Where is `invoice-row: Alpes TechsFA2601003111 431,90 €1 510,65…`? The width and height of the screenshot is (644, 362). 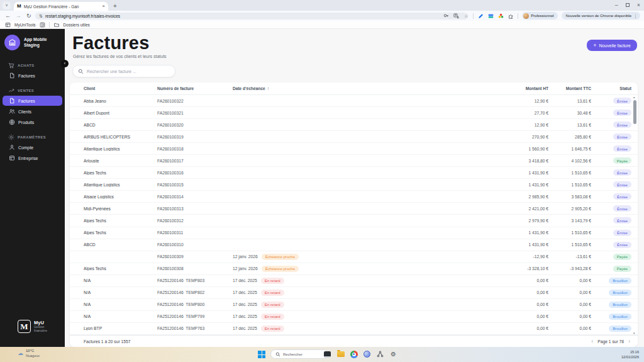 invoice-row: Alpes TechsFA2601003111 431,90 €1 510,65… is located at coordinates (353, 233).